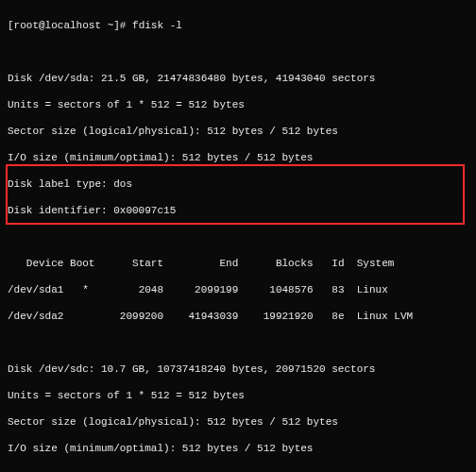  I want to click on part-blocks: 1048576, so click(291, 290).